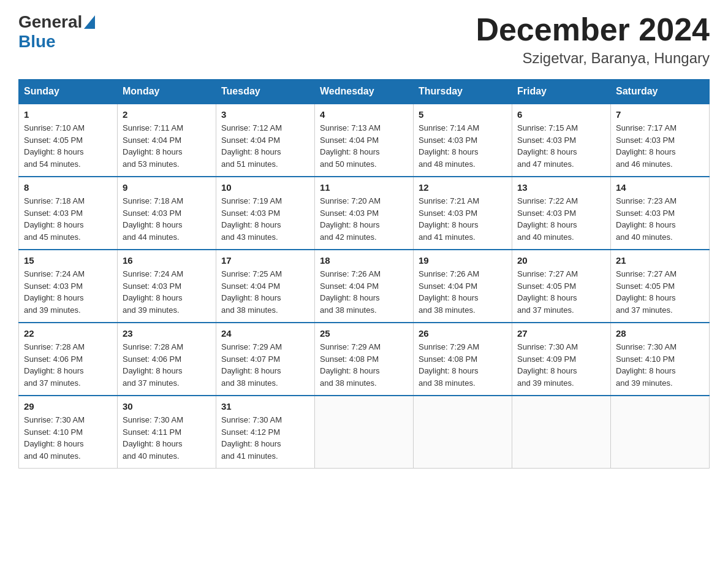 This screenshot has height=563, width=728. What do you see at coordinates (167, 260) in the screenshot?
I see `day-number: 16` at bounding box center [167, 260].